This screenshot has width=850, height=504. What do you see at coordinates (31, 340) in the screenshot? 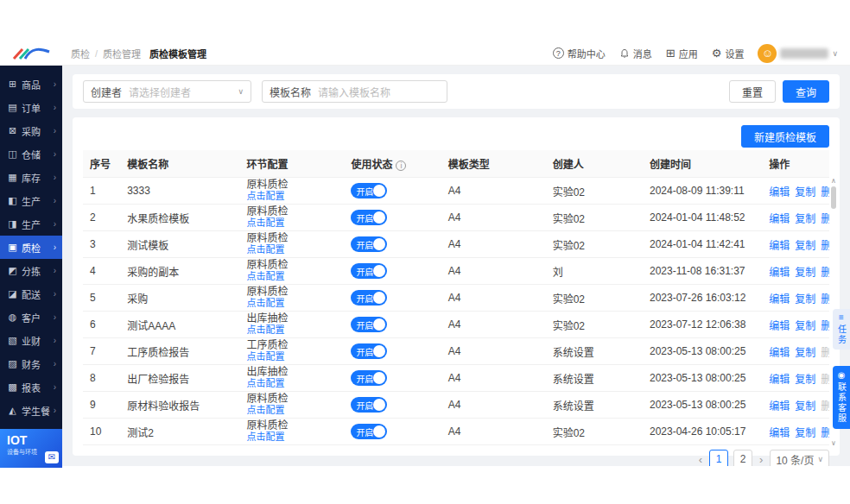
I see `sidebar-item-biz-finance: ▧业财›` at bounding box center [31, 340].